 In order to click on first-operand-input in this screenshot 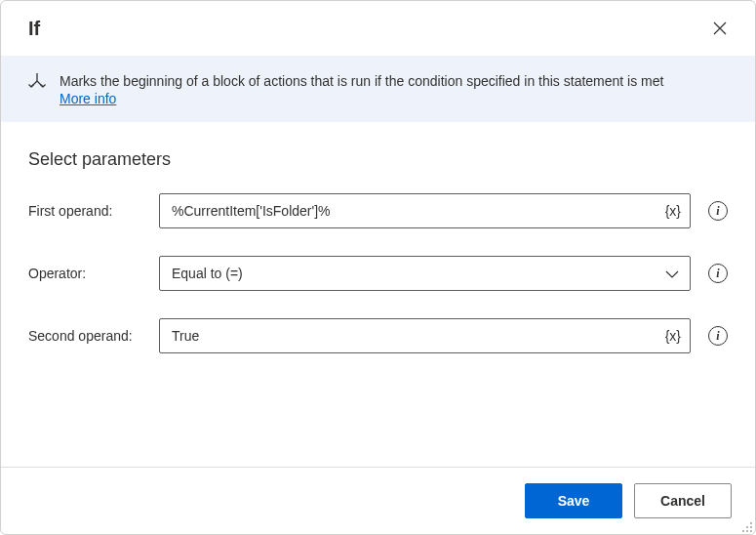, I will do `click(425, 211)`.